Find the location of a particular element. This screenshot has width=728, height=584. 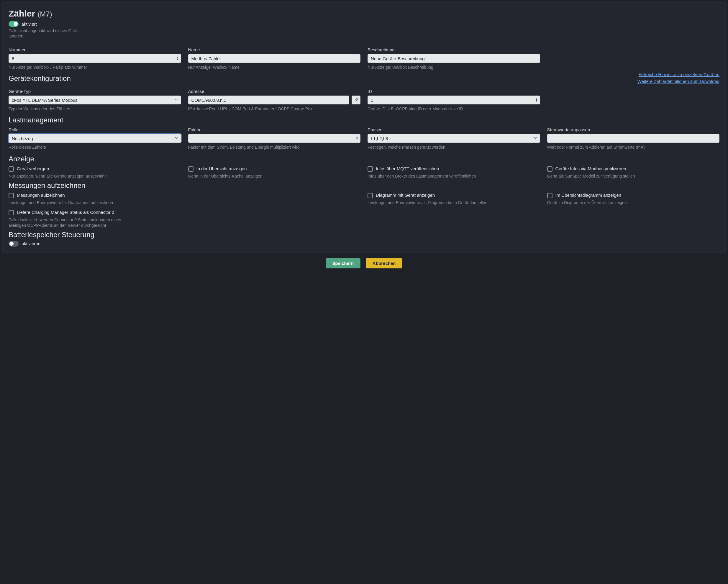

modbus-publish-checkbox is located at coordinates (550, 169).